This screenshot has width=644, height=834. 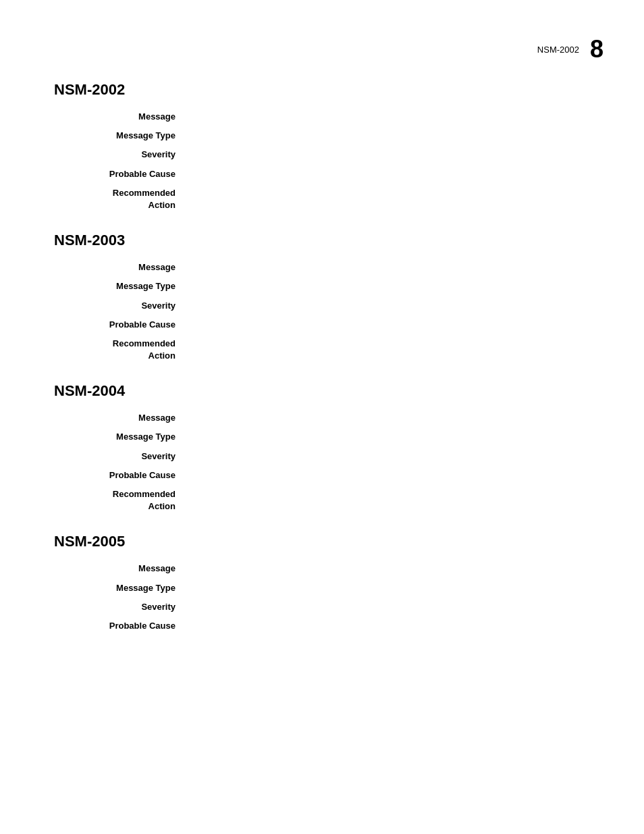 What do you see at coordinates (329, 457) in the screenshot?
I see `field-row-nsm-2004-2: Severity` at bounding box center [329, 457].